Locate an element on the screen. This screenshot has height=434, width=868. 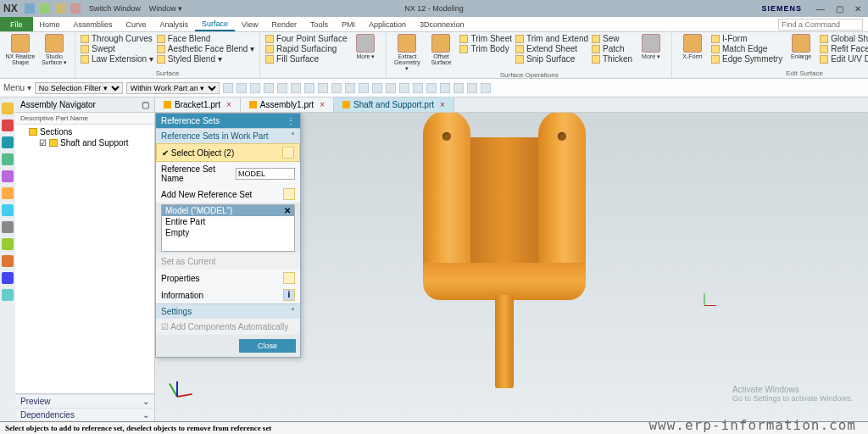
tab-curve: Curve is located at coordinates (136, 24).